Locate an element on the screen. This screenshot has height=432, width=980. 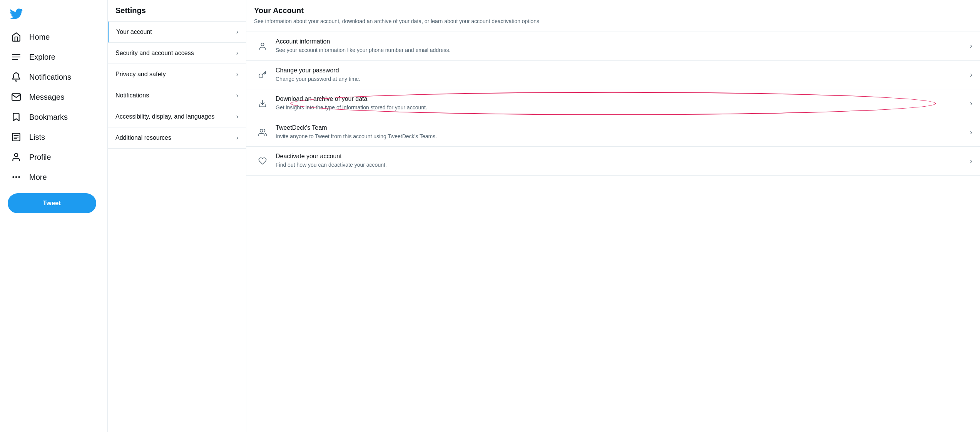
sidebar-item-lists: Lists is located at coordinates (54, 137).